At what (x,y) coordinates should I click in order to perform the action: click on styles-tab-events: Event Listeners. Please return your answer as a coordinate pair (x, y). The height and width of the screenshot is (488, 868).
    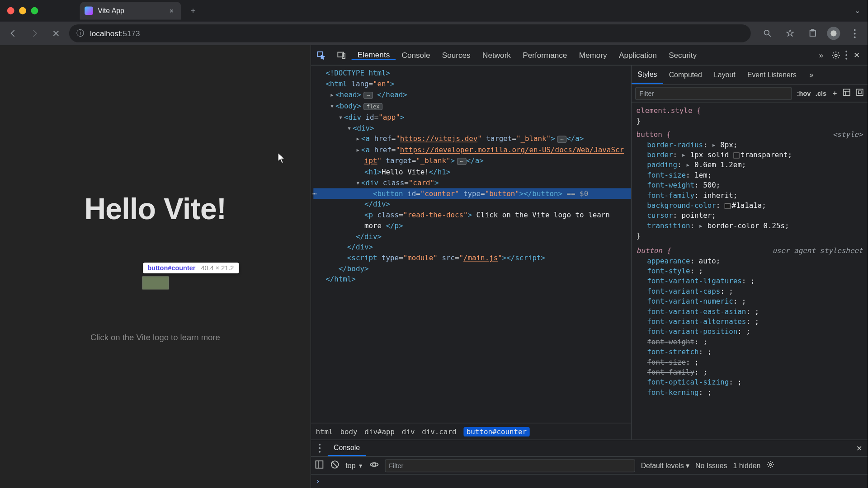
    Looking at the image, I should click on (772, 75).